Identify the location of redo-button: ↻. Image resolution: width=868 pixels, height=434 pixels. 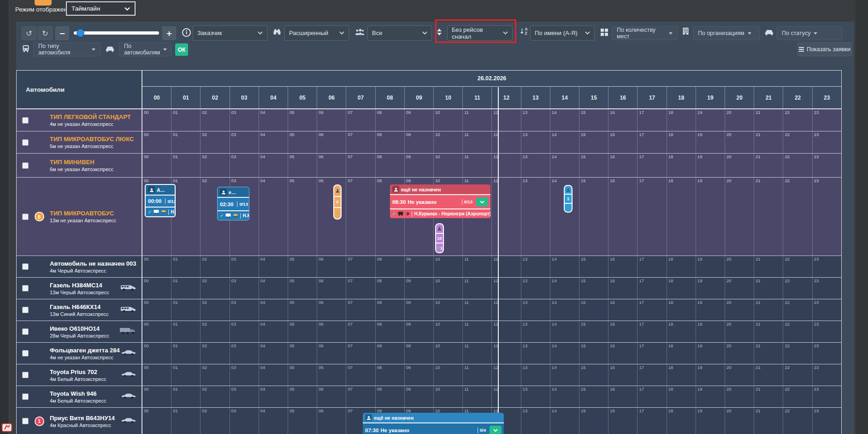
(45, 33).